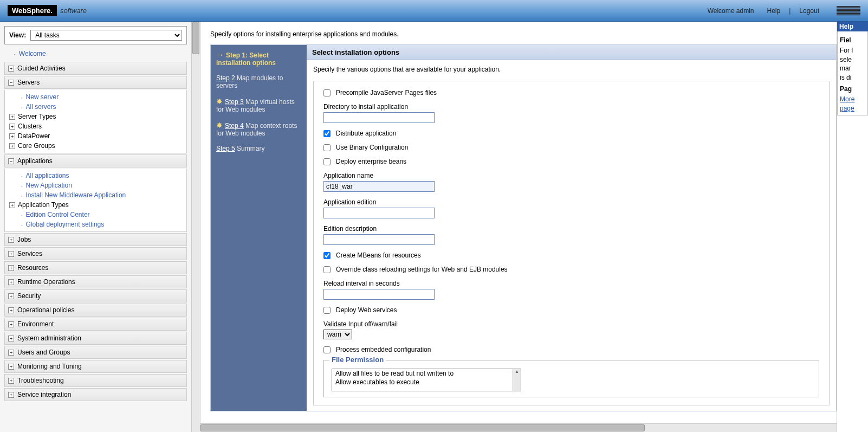  Describe the element at coordinates (571, 202) in the screenshot. I see `app-edition-label: Application edition` at that location.